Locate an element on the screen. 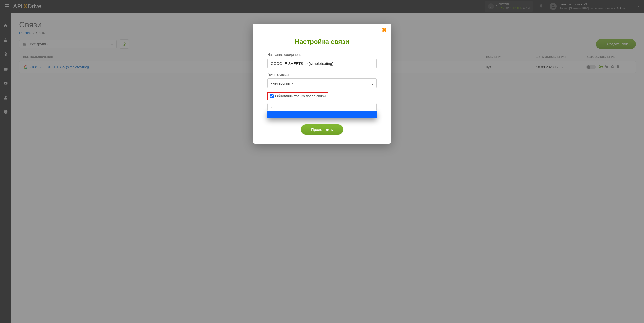 This screenshot has width=644, height=323. modal-title: Настройка связи is located at coordinates (322, 42).